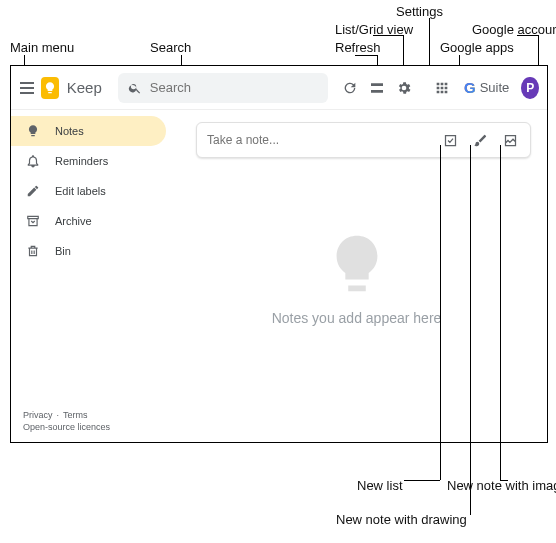  I want to click on lightbulb-icon, so click(33, 131).